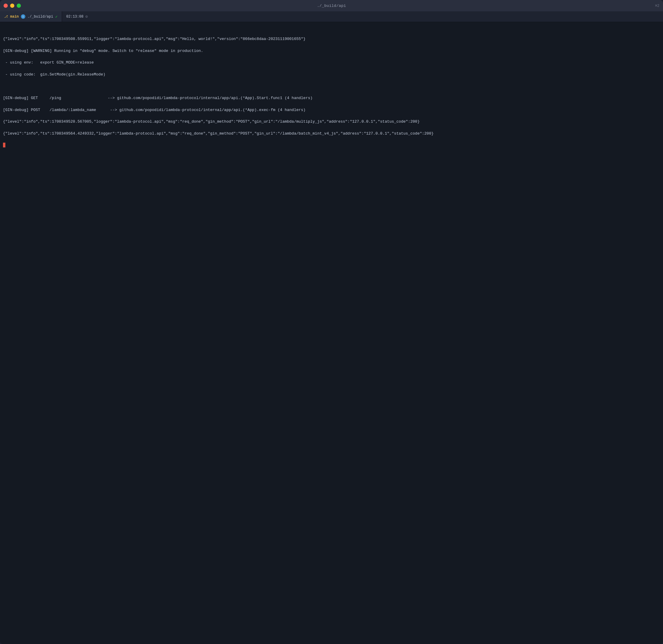 The width and height of the screenshot is (663, 644). What do you see at coordinates (77, 17) in the screenshot?
I see `timer-tab: 02:13:08 ⊙` at bounding box center [77, 17].